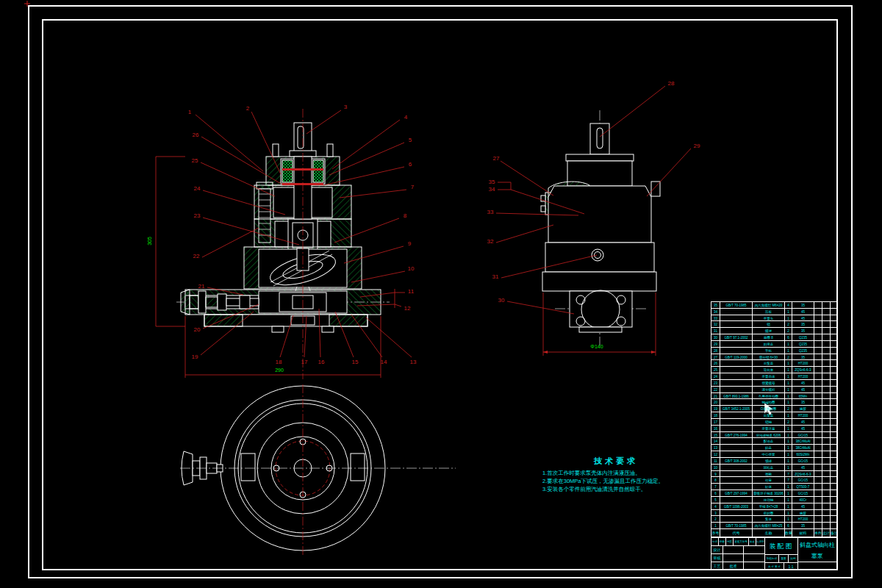 This screenshot has width=882, height=588. Describe the element at coordinates (769, 344) in the screenshot. I see `bom-cell: 刻度盘` at that location.